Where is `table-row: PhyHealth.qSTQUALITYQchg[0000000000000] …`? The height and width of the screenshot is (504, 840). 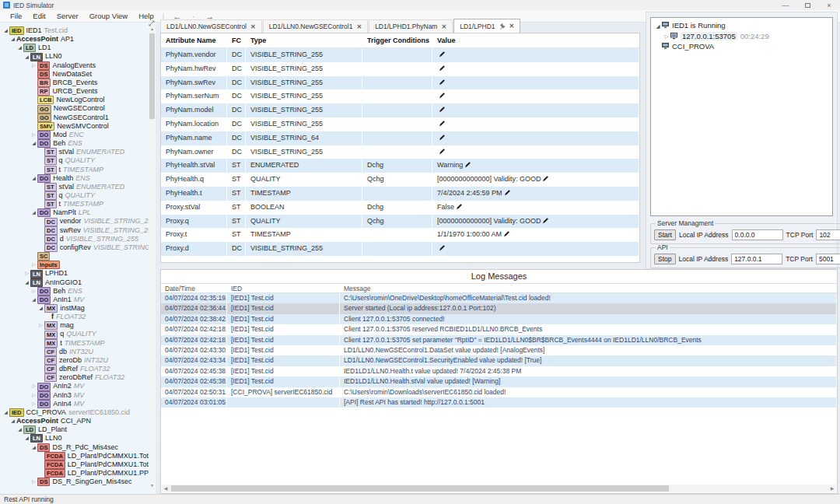
table-row: PhyHealth.qSTQUALITYQchg[0000000000000] … is located at coordinates (400, 180).